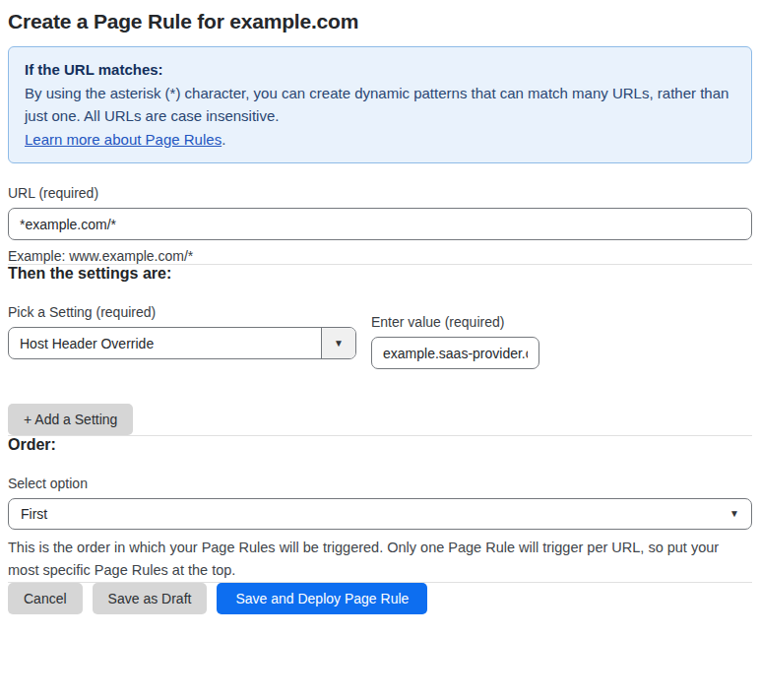 The width and height of the screenshot is (760, 700). I want to click on url-helper-text: Example: www.example.com/*, so click(380, 256).